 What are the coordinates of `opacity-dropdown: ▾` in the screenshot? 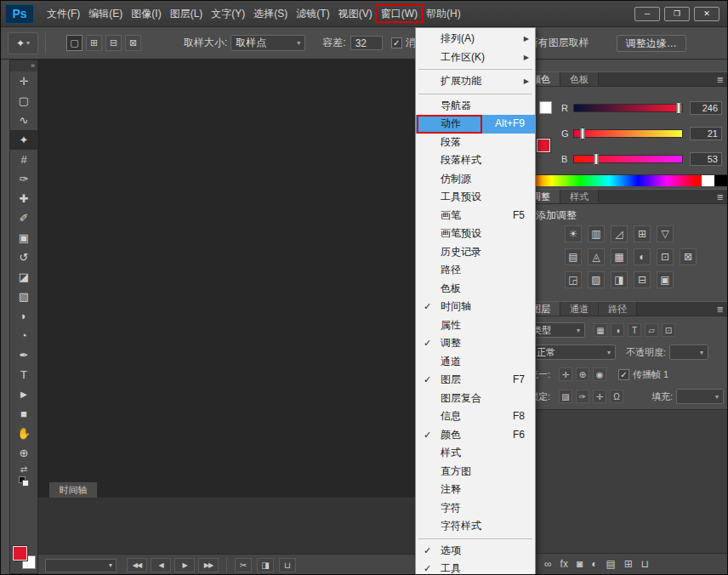 It's located at (689, 352).